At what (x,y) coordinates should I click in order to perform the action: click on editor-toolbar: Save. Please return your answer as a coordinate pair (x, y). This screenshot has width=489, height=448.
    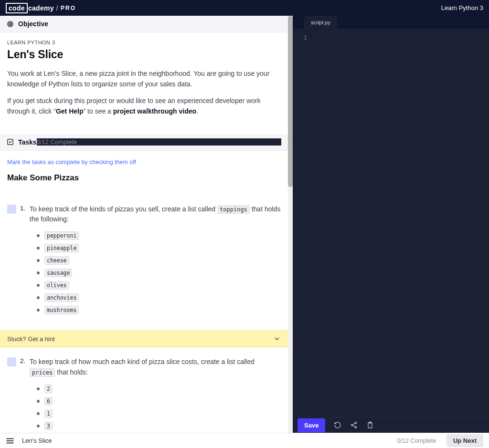
    Looking at the image, I should click on (391, 425).